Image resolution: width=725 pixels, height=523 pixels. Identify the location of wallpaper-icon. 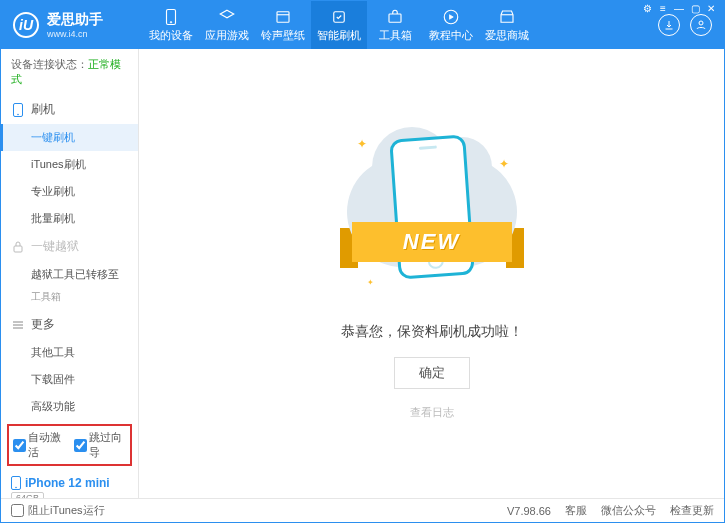
(283, 17).